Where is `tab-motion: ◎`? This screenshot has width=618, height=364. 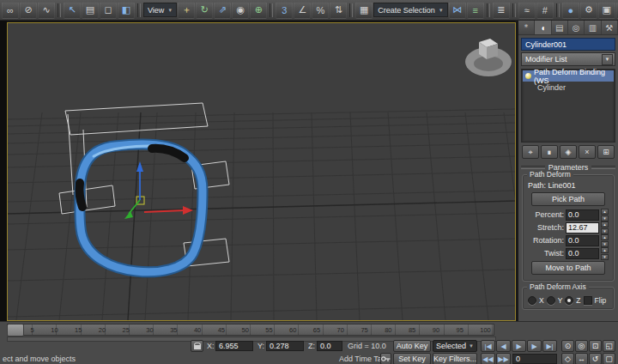 tab-motion: ◎ is located at coordinates (577, 27).